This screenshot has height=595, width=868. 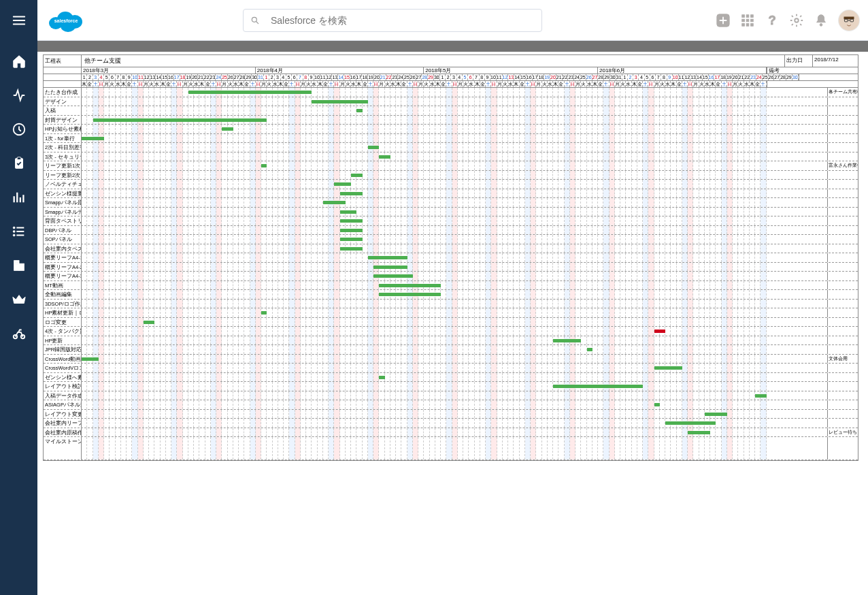 What do you see at coordinates (393, 20) in the screenshot?
I see `global-search` at bounding box center [393, 20].